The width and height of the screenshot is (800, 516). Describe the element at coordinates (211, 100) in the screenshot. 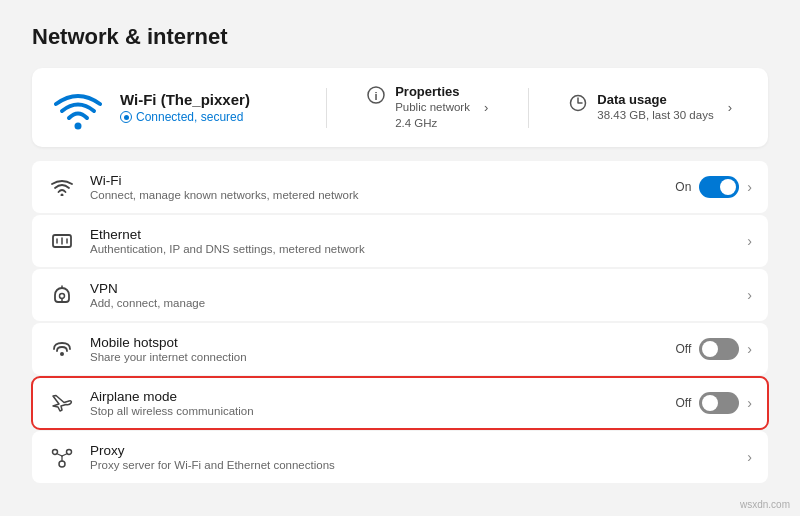

I see `wifi-network-name: Wi-Fi (The_pixxer)` at that location.